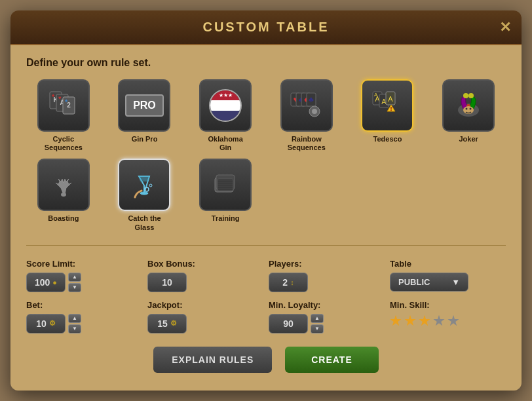 The width and height of the screenshot is (532, 401). I want to click on modal-title: CUSTOM TABLE, so click(266, 28).